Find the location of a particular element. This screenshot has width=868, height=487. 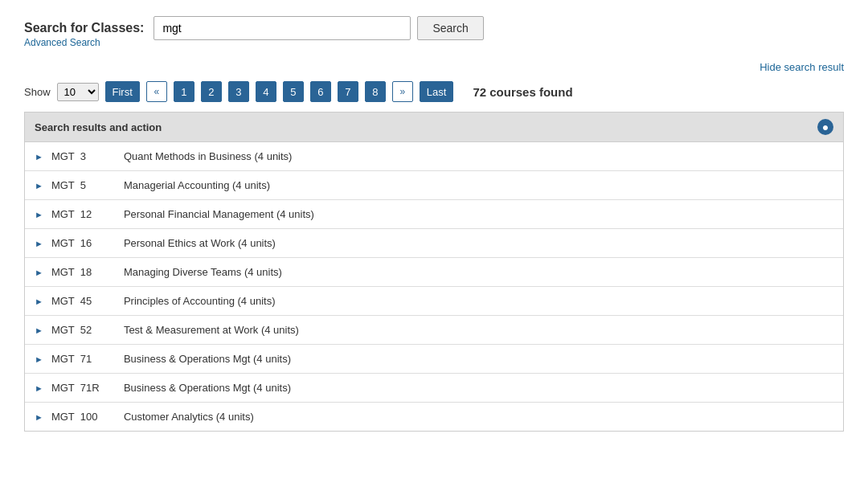

search-header: Search for Classes: Advanced Search Sear… is located at coordinates (434, 32).